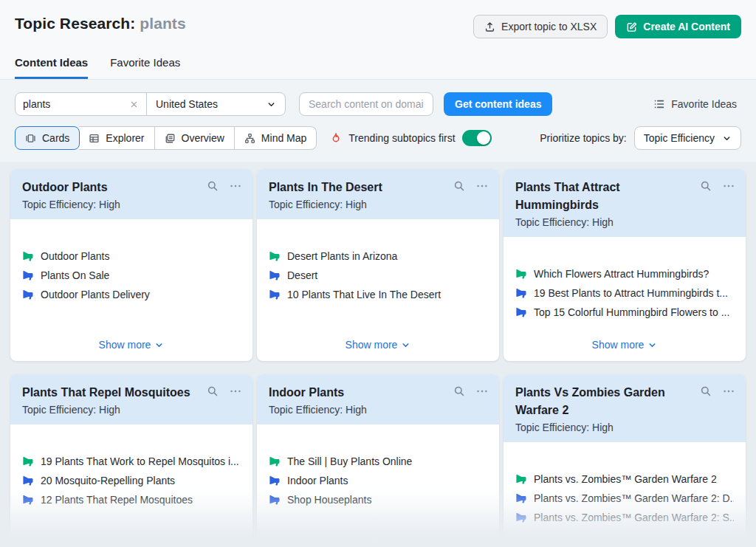  What do you see at coordinates (633, 517) in the screenshot?
I see `subtopic-item-label: Plants vs. Zombies™ Garden Warfare 2: S.…` at bounding box center [633, 517].